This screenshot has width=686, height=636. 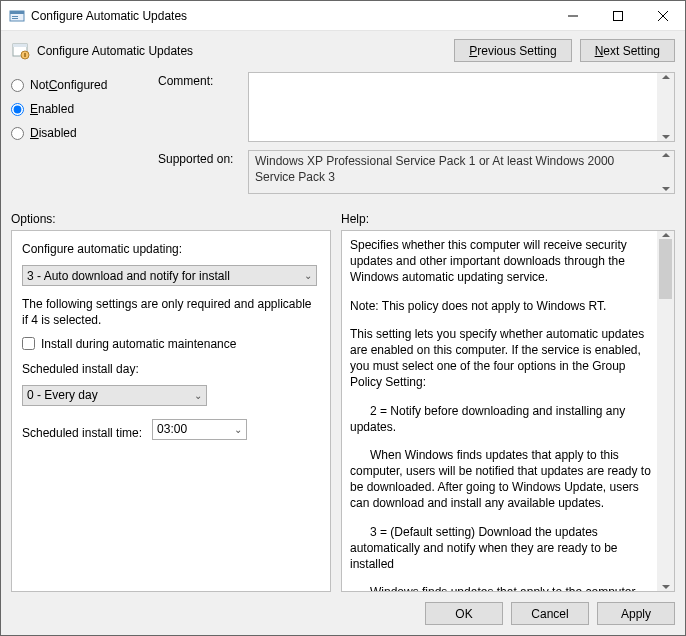 What do you see at coordinates (28, 344) in the screenshot?
I see `install-maintenance-input` at bounding box center [28, 344].